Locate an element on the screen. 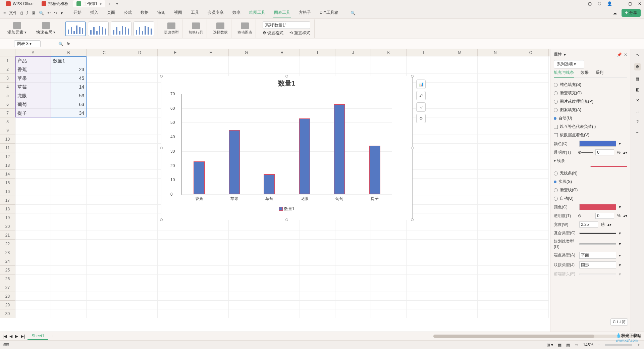  menu-1: 插入 is located at coordinates (94, 13).